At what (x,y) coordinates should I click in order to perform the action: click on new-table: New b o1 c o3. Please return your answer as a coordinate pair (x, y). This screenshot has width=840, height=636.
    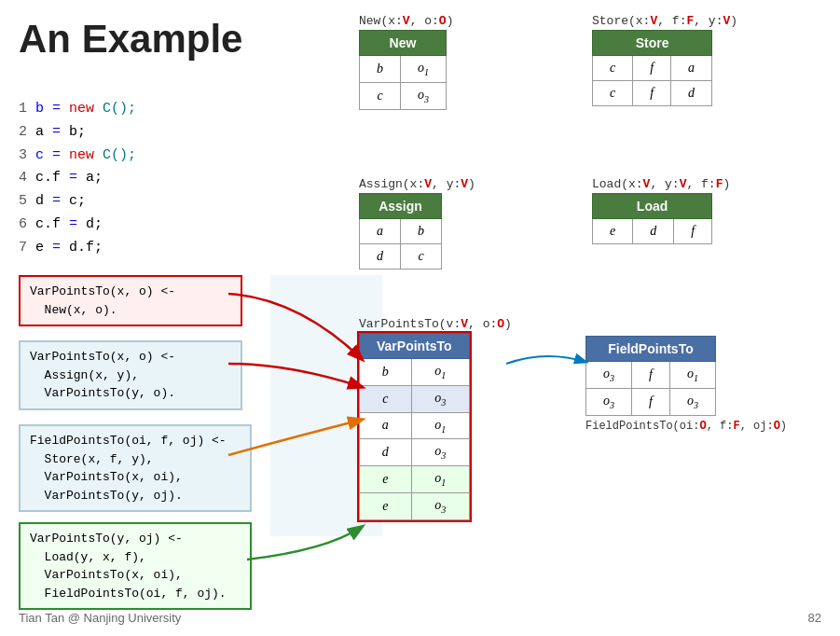
    Looking at the image, I should click on (403, 70).